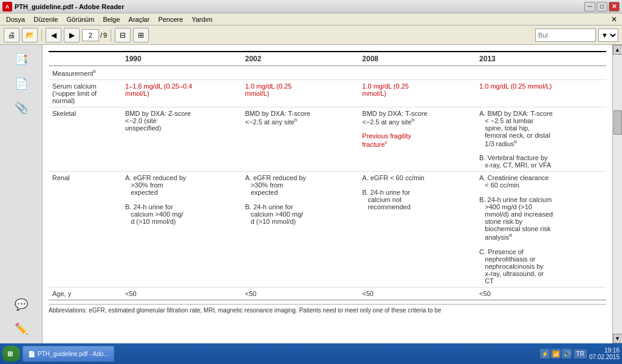 Image resolution: width=622 pixels, height=364 pixels. Describe the element at coordinates (91, 35) in the screenshot. I see `page-input` at that location.